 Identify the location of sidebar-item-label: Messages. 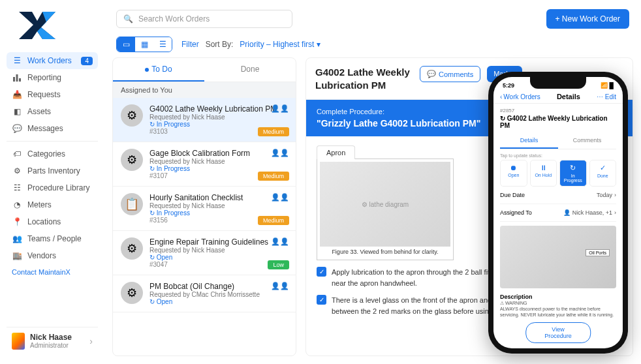
(60, 129).